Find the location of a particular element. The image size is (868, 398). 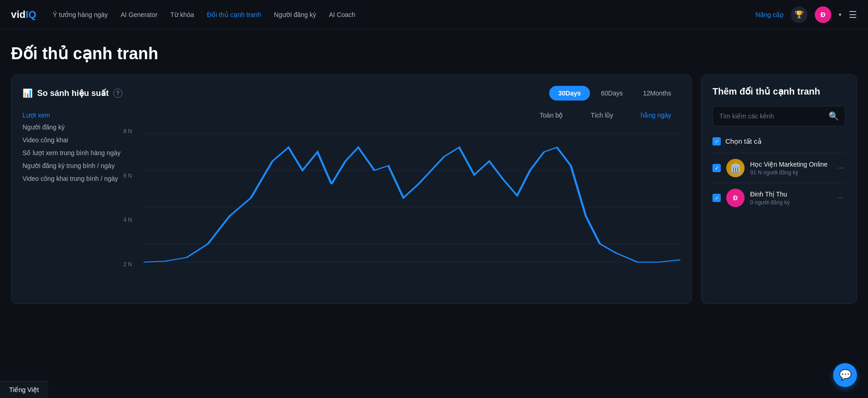

panel-title-text: So sánh hiệu suất is located at coordinates (73, 93).